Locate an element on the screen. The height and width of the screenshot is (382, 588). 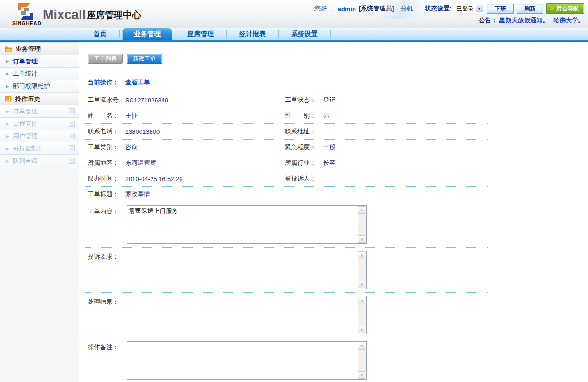
sidebar-item-label: 工单统计 is located at coordinates (25, 74).